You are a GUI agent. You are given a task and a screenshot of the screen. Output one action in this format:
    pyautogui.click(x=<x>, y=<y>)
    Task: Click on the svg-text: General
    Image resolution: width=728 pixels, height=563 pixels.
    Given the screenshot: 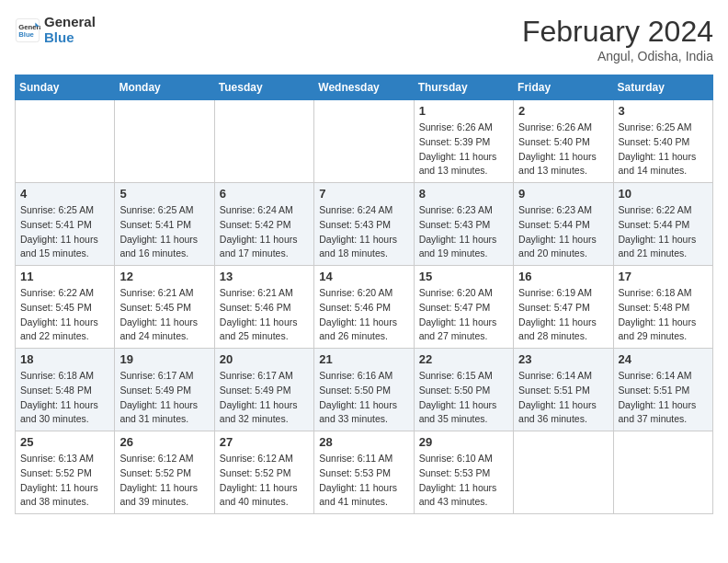 What is the action you would take?
    pyautogui.click(x=29, y=26)
    